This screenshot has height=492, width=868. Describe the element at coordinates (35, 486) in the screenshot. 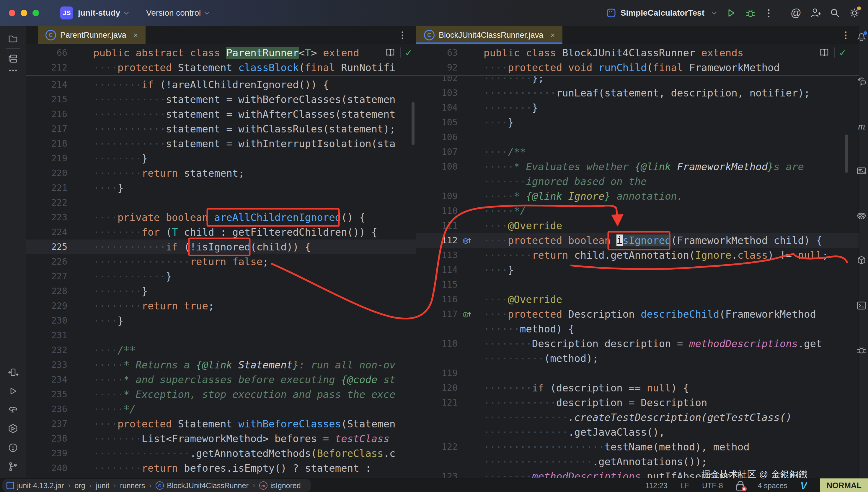

I see `breadcrumb-item-junit-4.13.2.jar: junit-4.13.2.jar` at that location.